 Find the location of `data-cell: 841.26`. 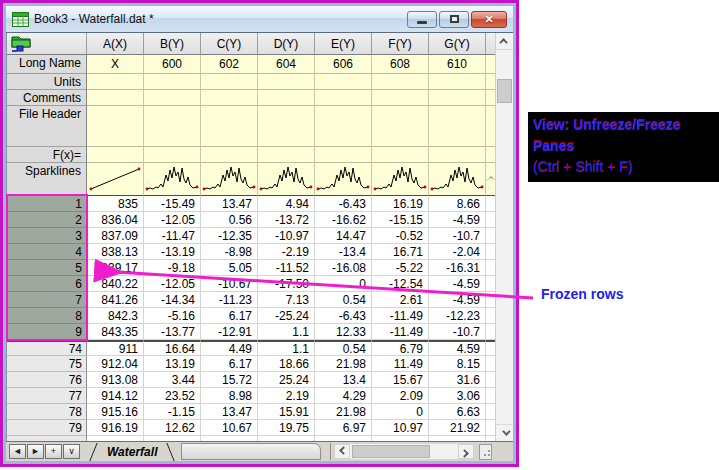

data-cell: 841.26 is located at coordinates (116, 300).